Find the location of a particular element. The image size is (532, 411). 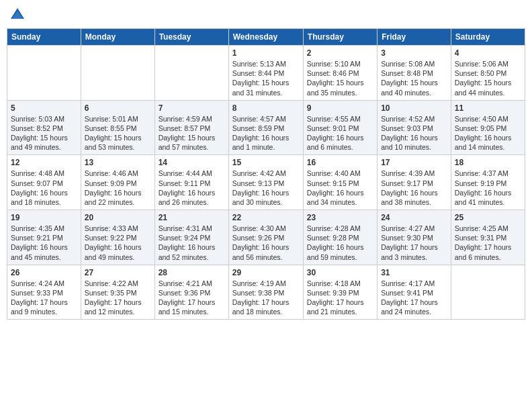

day-number: 21 is located at coordinates (192, 218).